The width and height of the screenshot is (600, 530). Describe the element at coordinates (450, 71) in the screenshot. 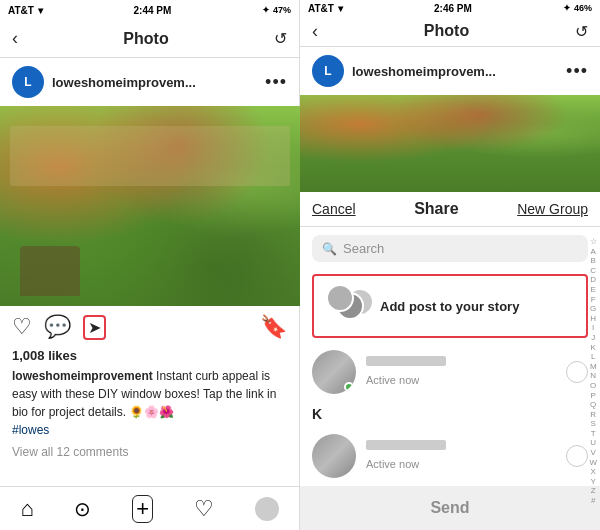

I see `profile-row-right: L loweshomeimprovem... •••` at that location.